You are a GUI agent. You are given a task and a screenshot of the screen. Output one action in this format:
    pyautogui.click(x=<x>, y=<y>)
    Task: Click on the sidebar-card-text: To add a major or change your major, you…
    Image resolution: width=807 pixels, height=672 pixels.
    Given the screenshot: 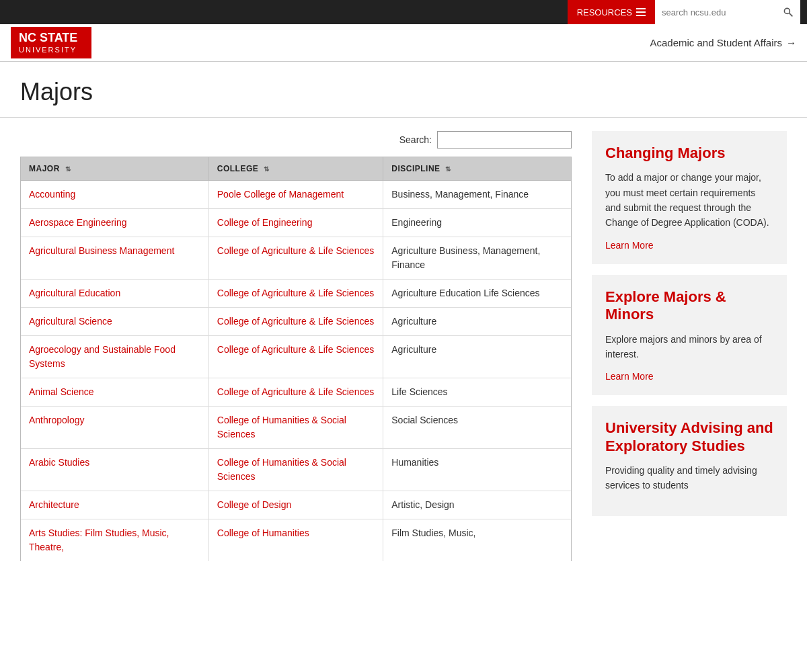 What is the action you would take?
    pyautogui.click(x=689, y=200)
    